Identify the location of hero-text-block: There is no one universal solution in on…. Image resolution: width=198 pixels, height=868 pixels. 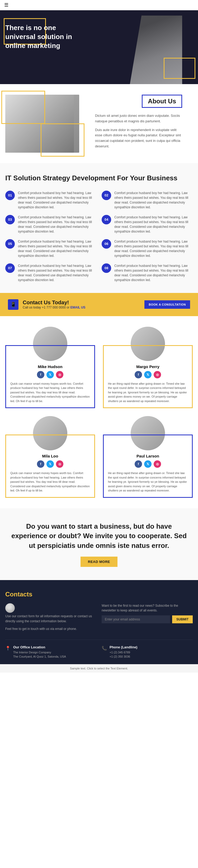
(45, 37).